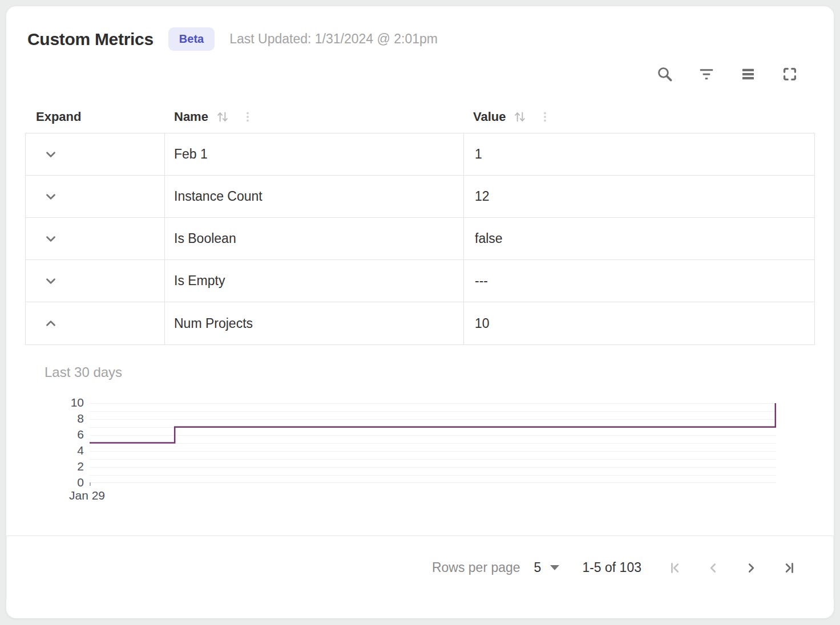  I want to click on column-header-value-label: Value, so click(490, 117).